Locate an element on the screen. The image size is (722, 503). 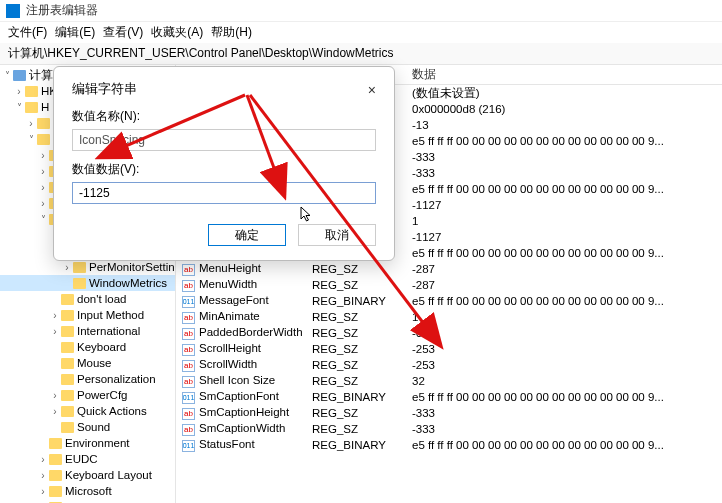
app-title: 注册表编辑器 is located at coordinates (62, 10).